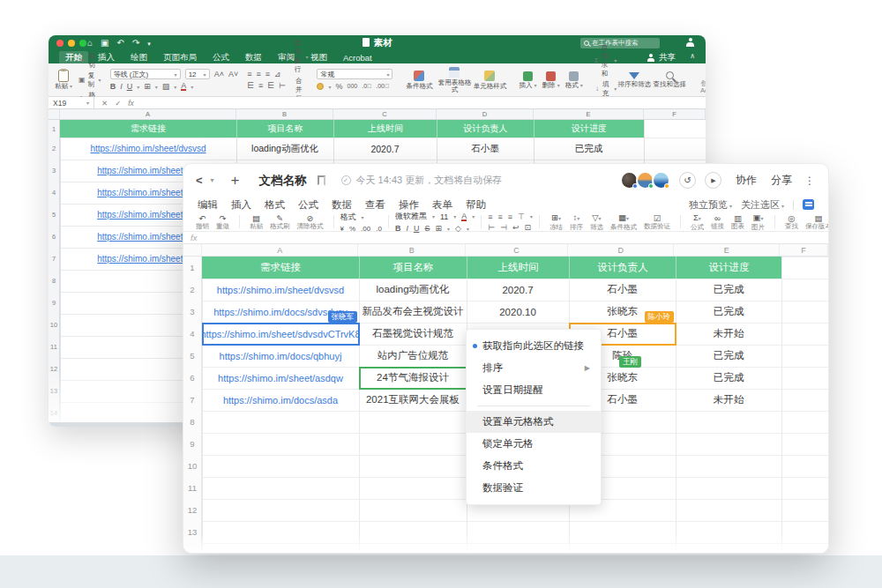 The width and height of the screenshot is (882, 588). Describe the element at coordinates (518, 312) in the screenshot. I see `cell-date: 2020.10` at that location.